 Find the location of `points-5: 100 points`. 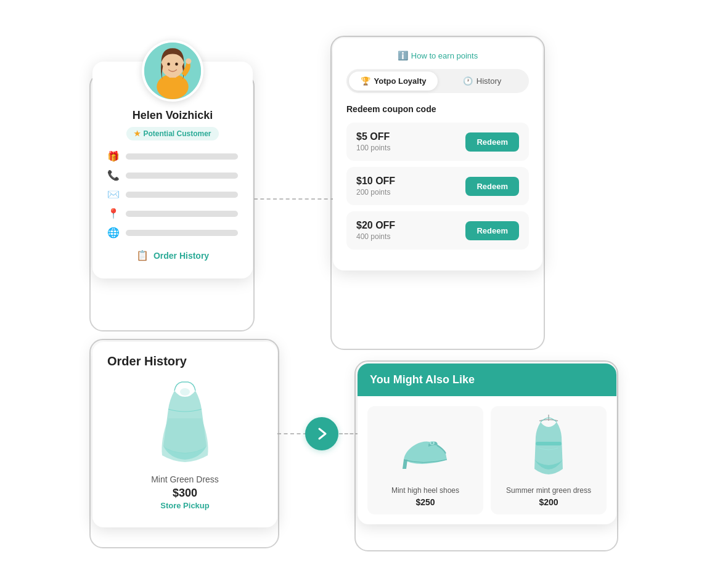

points-5: 100 points is located at coordinates (374, 148).